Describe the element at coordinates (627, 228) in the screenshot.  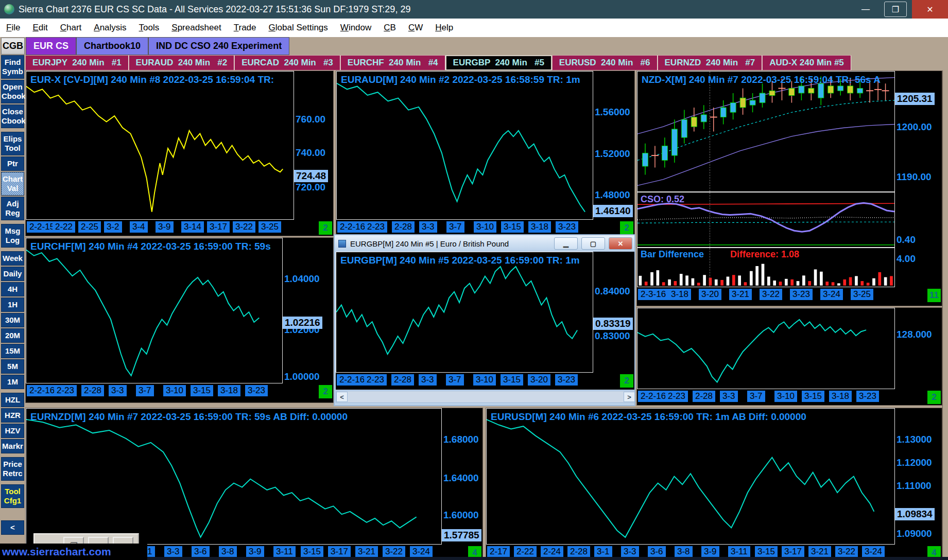
I see `update-interval-badge: 2` at that location.